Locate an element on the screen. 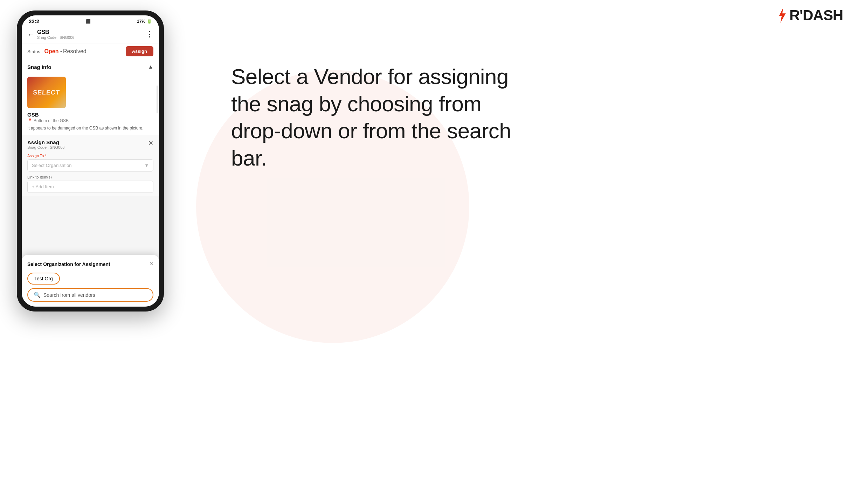 This screenshot has height=504, width=864. dropdown-chevron-icon: ▼ is located at coordinates (146, 165).